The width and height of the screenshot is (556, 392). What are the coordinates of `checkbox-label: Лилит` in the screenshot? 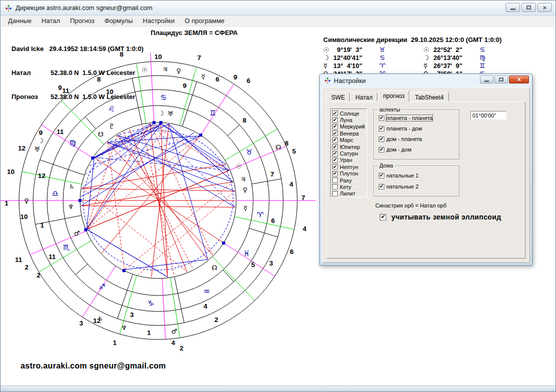 It's located at (347, 194).